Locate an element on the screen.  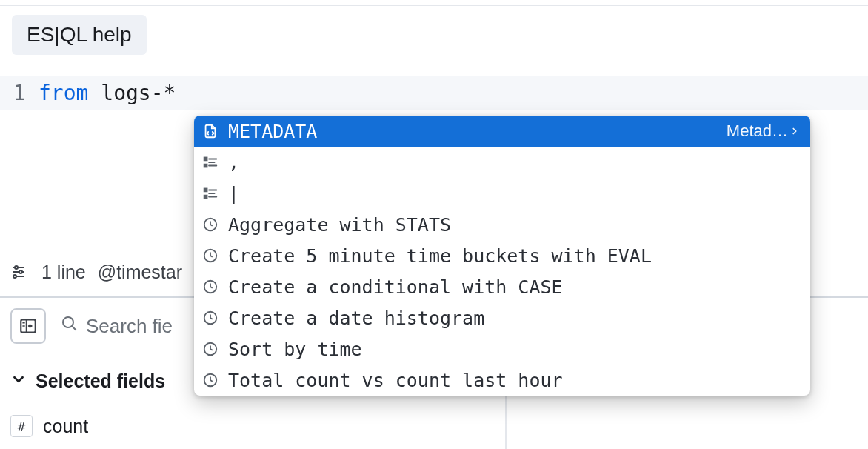
selected-fields-section-header: Selected fields is located at coordinates (87, 381).